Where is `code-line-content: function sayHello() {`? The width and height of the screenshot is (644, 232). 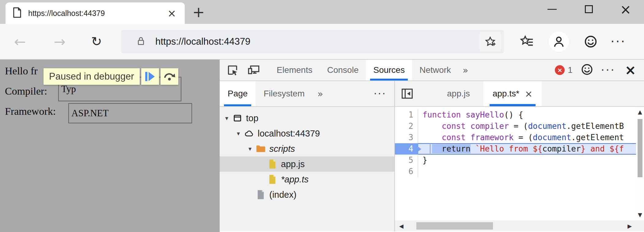
code-line-content: function sayHello() { is located at coordinates (531, 115).